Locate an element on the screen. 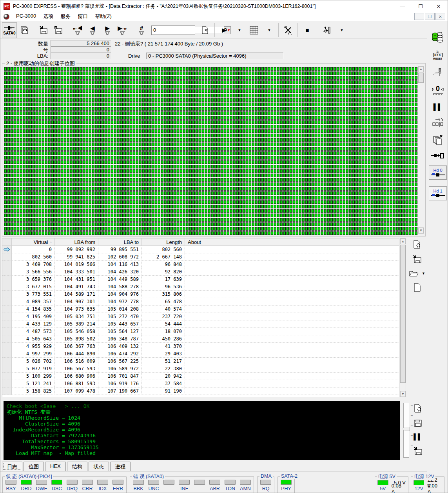  open-list-icon is located at coordinates (414, 273).